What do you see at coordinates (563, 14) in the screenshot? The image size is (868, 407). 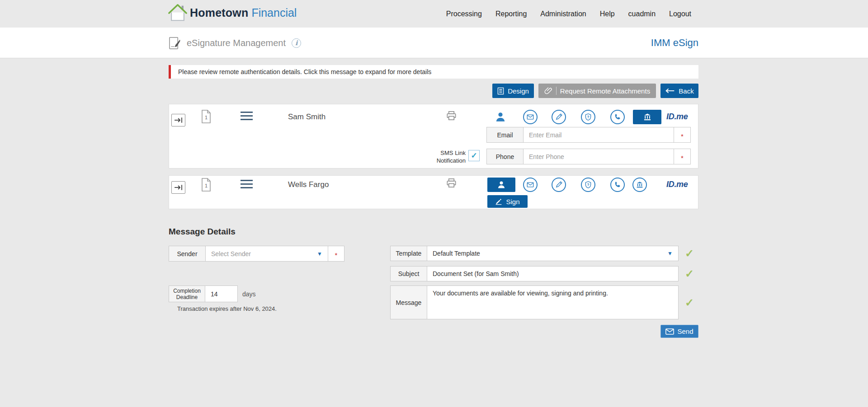 I see `nav-item-administration: Administration` at bounding box center [563, 14].